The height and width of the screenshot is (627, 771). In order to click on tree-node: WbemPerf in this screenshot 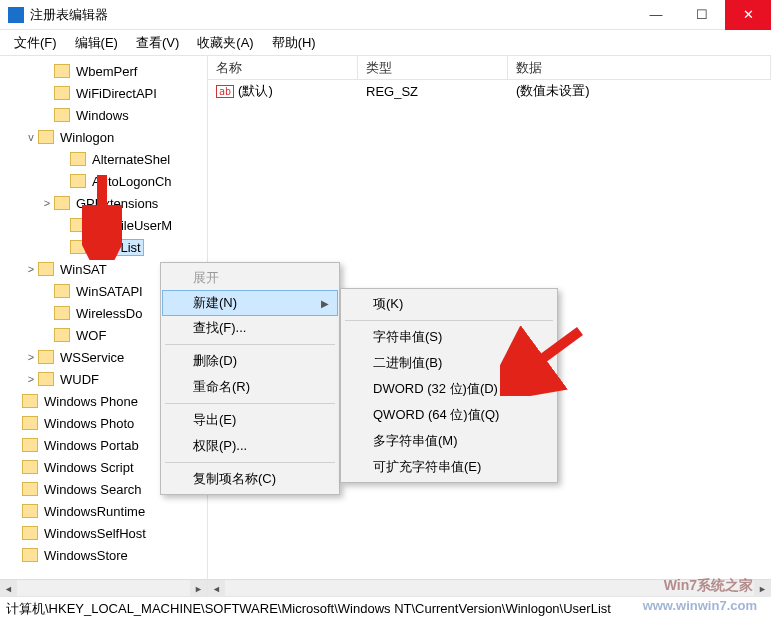, I will do `click(104, 71)`.